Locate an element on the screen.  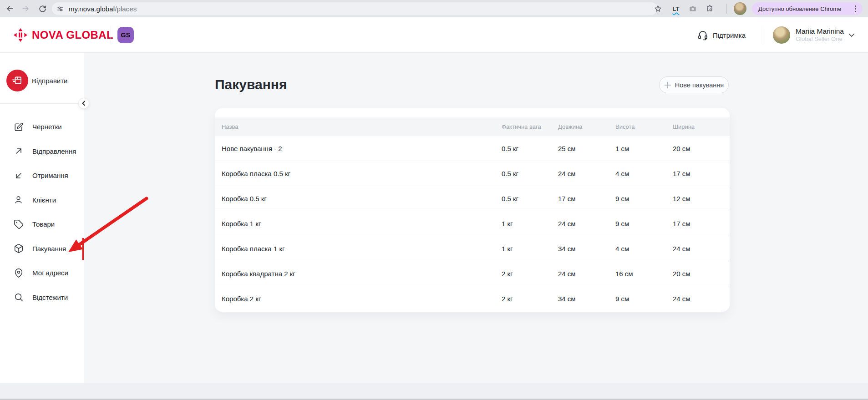
table-row: Коробка пласка 0.5 кг 0.5 кг 24 см 4 см … is located at coordinates (472, 174).